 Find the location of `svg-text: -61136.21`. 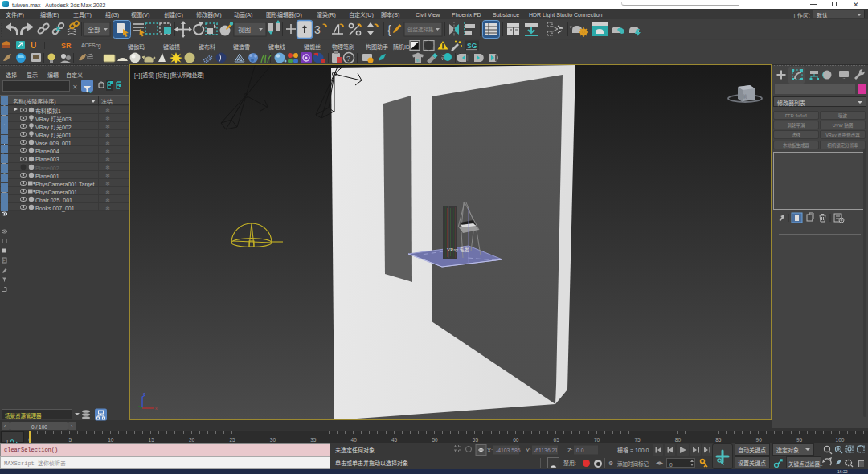

svg-text: -61136.21 is located at coordinates (546, 450).